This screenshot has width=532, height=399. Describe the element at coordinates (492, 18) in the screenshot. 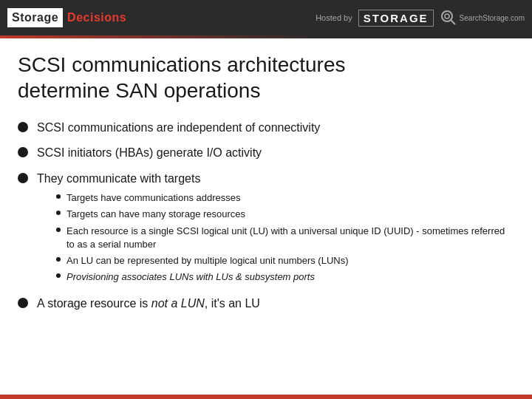

I see `search-storage-text: SearchStorage.com` at that location.